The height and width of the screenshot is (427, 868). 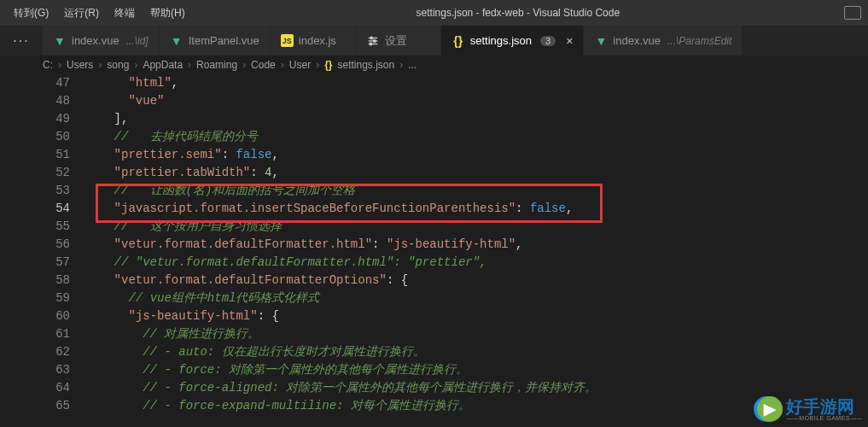 I want to click on line-number: 61, so click(x=35, y=335).